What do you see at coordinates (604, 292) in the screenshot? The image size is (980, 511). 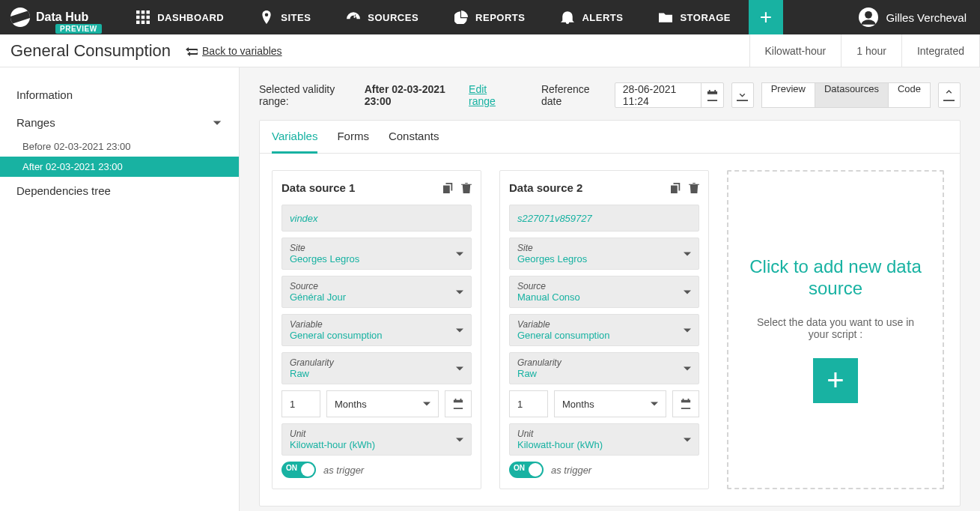 I see `source-field: SourceManual Conso` at bounding box center [604, 292].